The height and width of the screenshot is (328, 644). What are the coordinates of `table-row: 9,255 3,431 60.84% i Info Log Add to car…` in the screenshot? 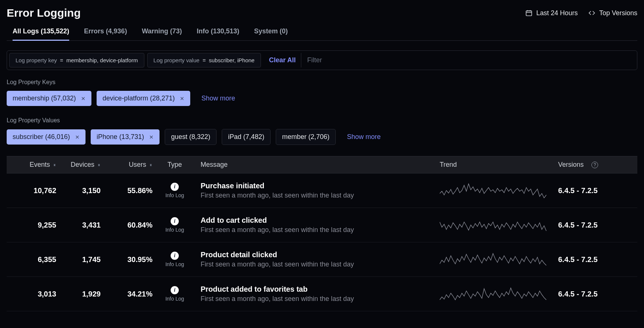 It's located at (322, 225).